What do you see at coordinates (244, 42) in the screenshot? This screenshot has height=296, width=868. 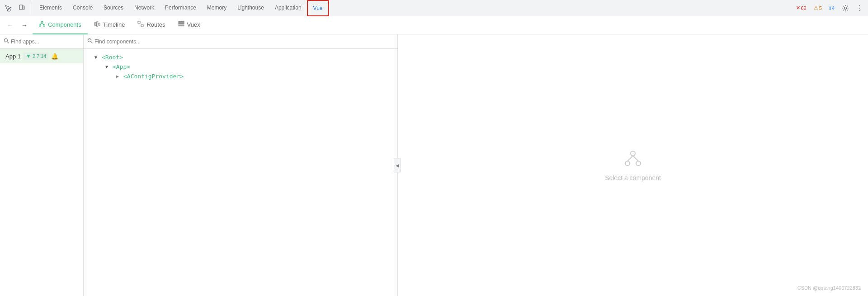 I see `components-search-input` at bounding box center [244, 42].